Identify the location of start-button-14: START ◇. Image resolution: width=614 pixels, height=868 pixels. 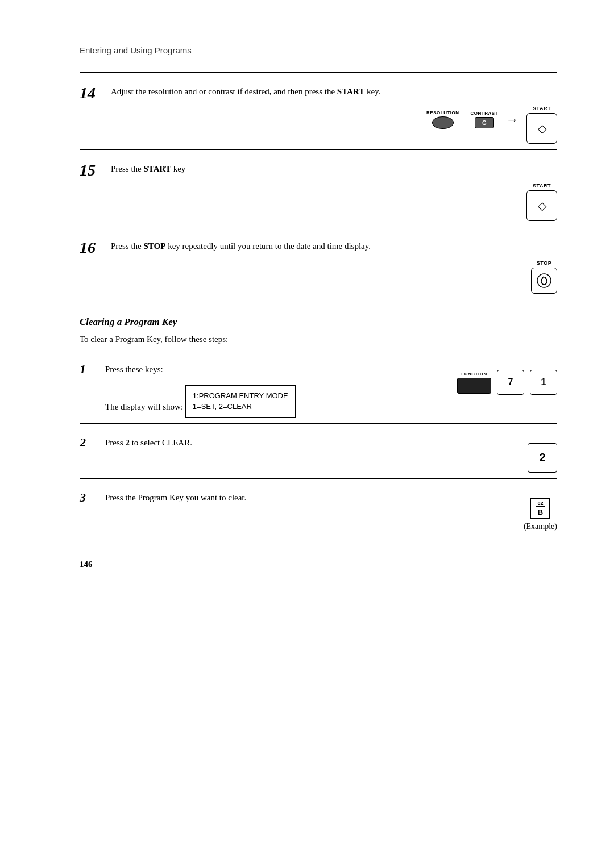
(542, 125).